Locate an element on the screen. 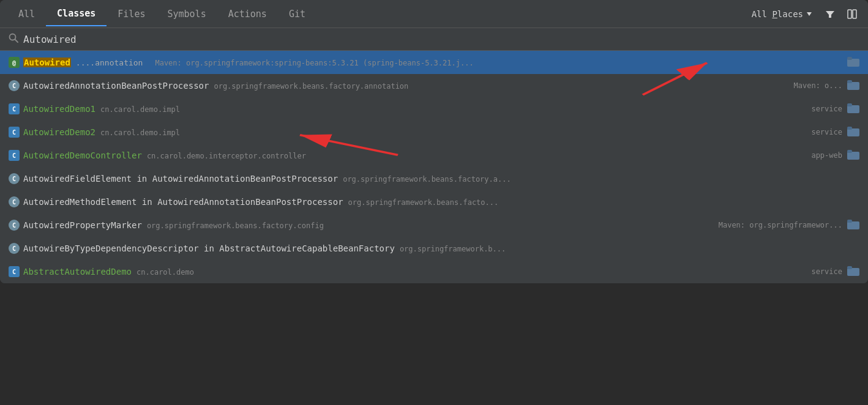 This screenshot has width=868, height=405. tab-classes: Classes is located at coordinates (76, 14).